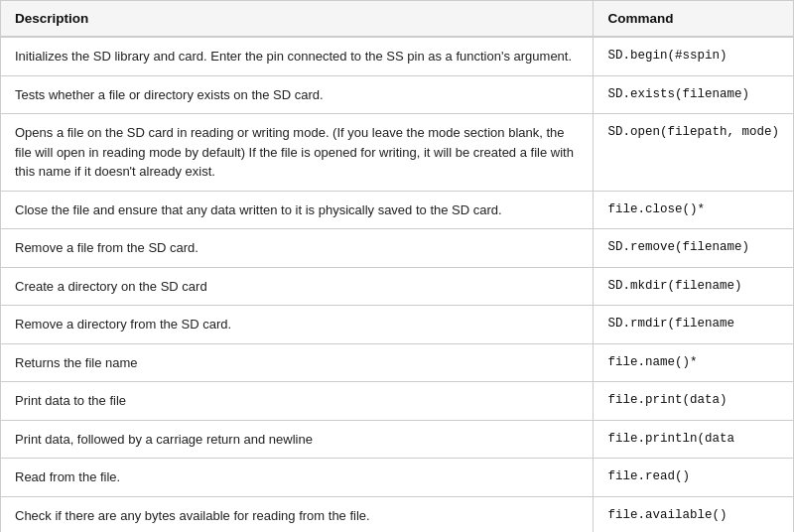 Image resolution: width=794 pixels, height=532 pixels. What do you see at coordinates (693, 95) in the screenshot?
I see `cell-command: SD.exists(filename)` at bounding box center [693, 95].